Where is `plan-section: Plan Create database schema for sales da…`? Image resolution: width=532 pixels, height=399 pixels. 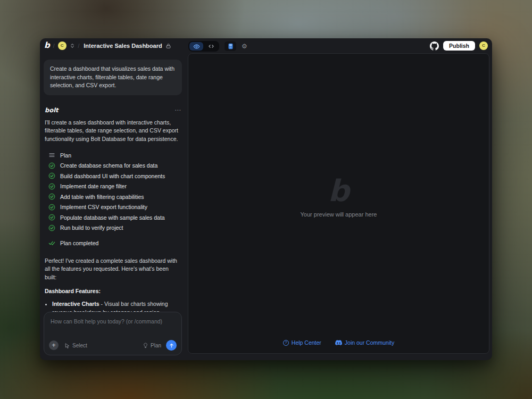
plan-section: Plan Create database schema for sales da… is located at coordinates (113, 199).